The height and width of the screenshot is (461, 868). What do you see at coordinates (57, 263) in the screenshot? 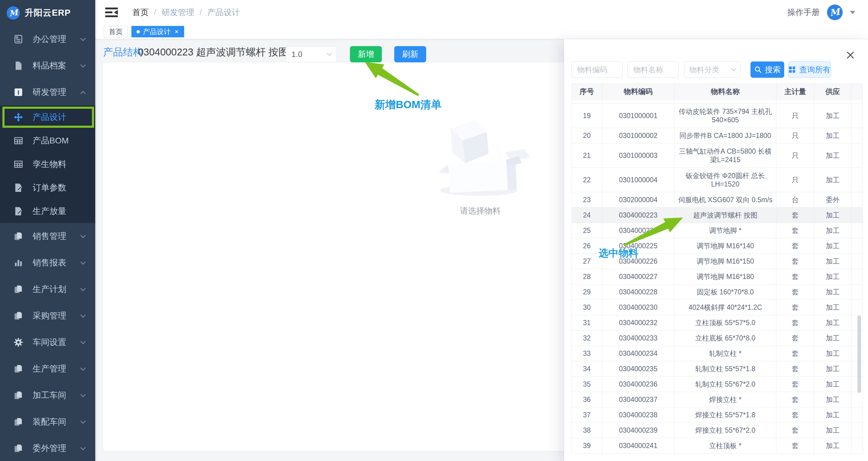
I see `sidebar-item-label: 销售报表` at bounding box center [57, 263].